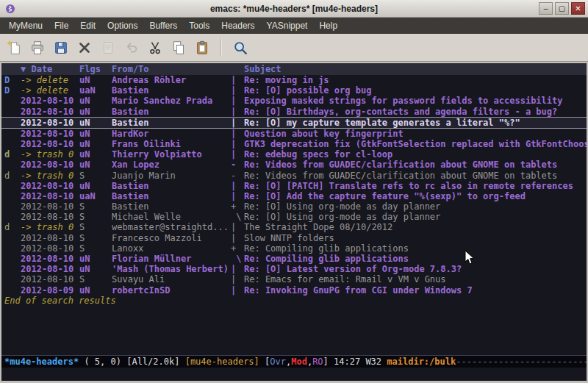 The image size is (588, 383). I want to click on message-row: d-> trash 0uNThierry Volpiatto|Re: edebu…, so click(294, 154).